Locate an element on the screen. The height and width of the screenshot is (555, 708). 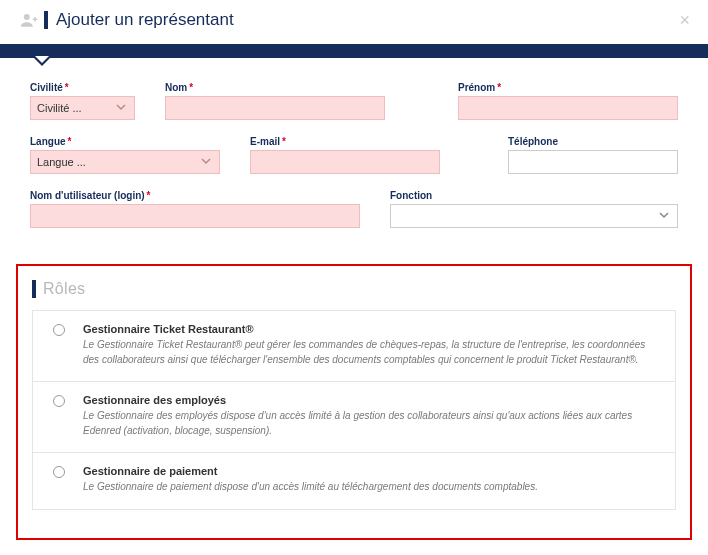
role-option: Gestionnaire Ticket Restaurant® Le Gesti… is located at coordinates (354, 346).